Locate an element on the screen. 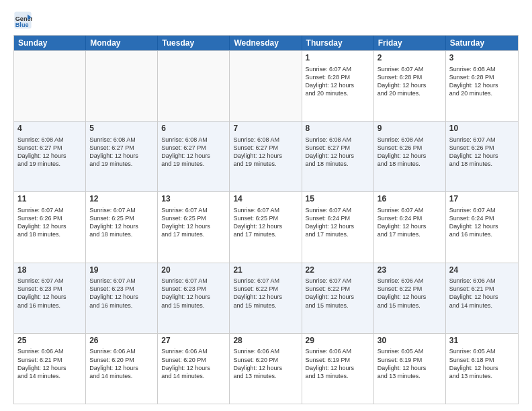  day-number: 20 is located at coordinates (193, 271).